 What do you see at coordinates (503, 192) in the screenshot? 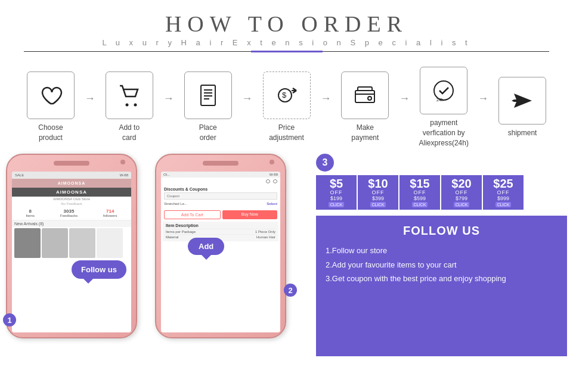
I see `coupon-25: $25 OFF $999 CLICK` at bounding box center [503, 192].